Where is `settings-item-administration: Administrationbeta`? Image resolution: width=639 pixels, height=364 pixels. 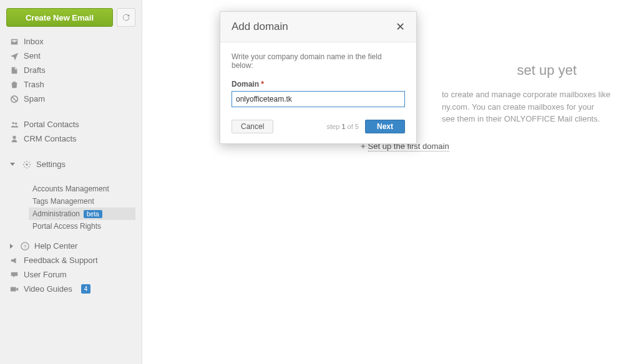 settings-item-administration: Administrationbeta is located at coordinates (82, 214).